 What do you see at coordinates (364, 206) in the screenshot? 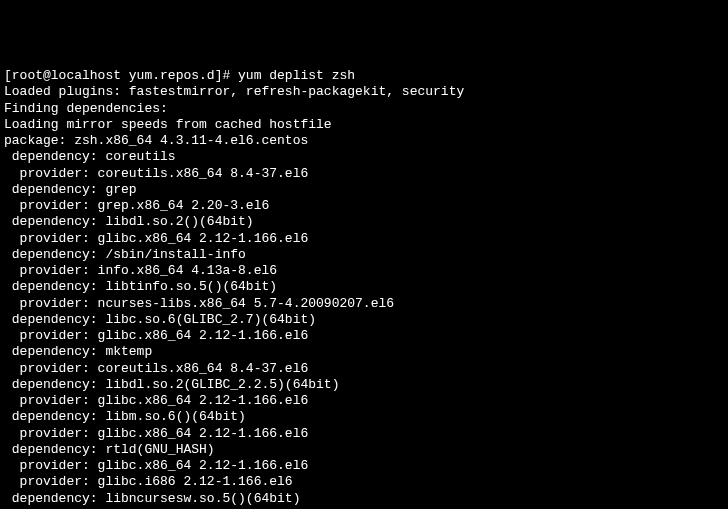
I see `provider-line: provider: grep.x86_64 2.20-3.el6` at bounding box center [364, 206].